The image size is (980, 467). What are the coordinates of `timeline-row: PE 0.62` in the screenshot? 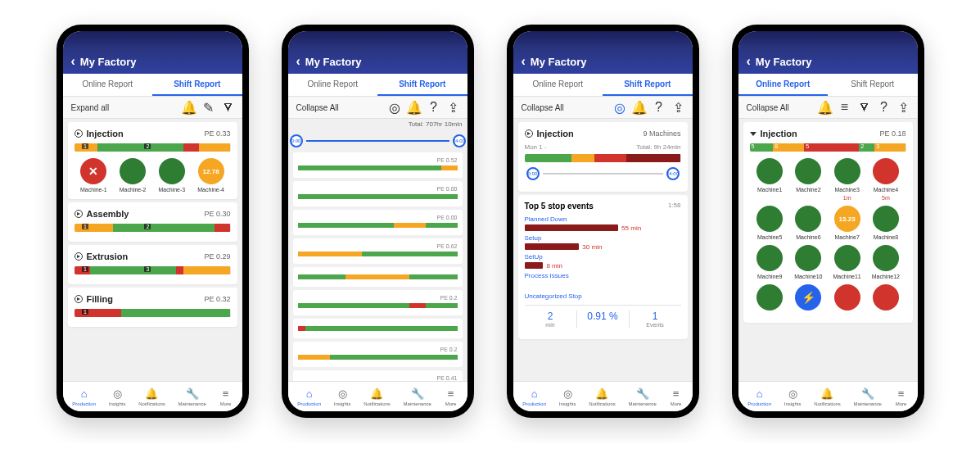 It's located at (378, 251).